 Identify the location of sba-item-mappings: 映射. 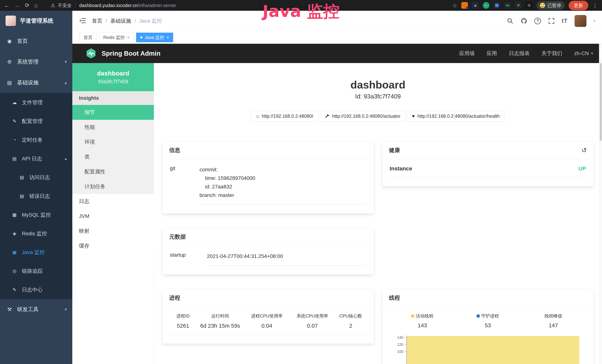
(113, 231).